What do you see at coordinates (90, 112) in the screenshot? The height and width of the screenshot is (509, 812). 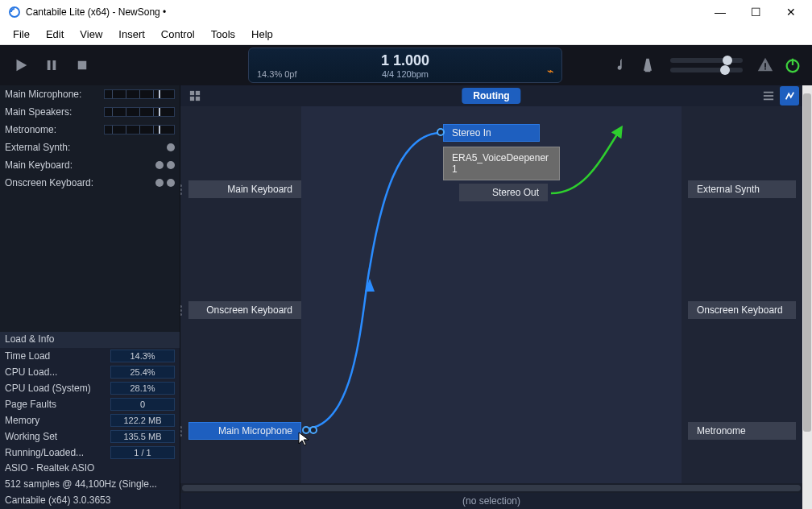 I see `port-main-speakers: Main Speakers:` at bounding box center [90, 112].